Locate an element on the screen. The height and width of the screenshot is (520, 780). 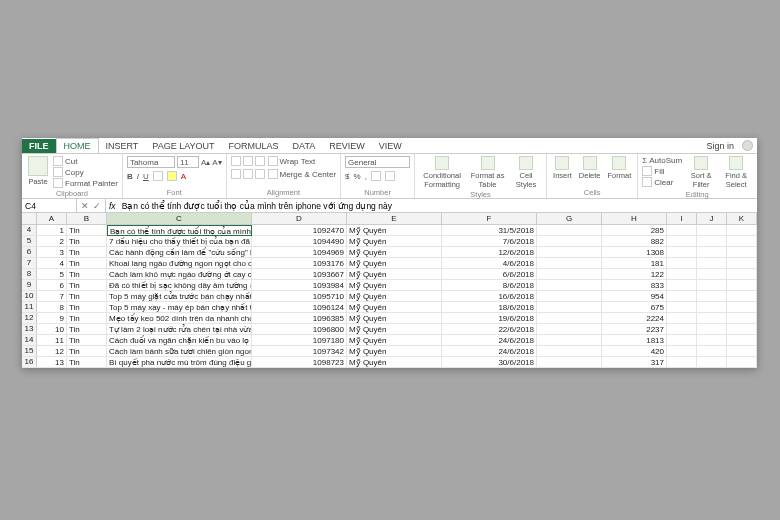
tab-formulas: FORMULAS is located at coordinates (254, 146).